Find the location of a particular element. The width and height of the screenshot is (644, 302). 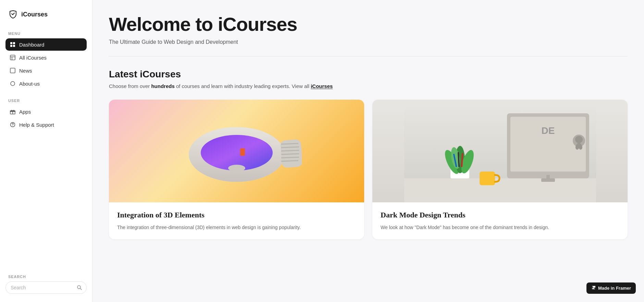

square-icon is located at coordinates (13, 71).